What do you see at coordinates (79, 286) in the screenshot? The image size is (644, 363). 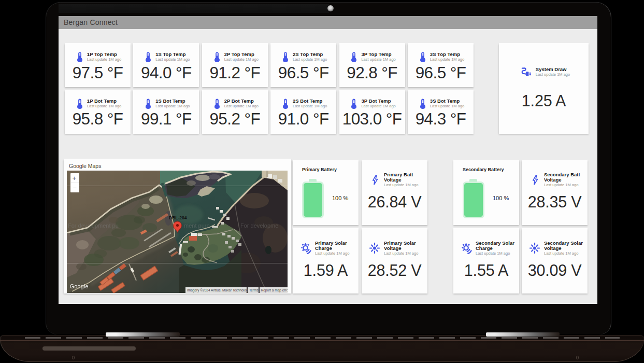 I see `svg-text: Google` at bounding box center [79, 286].